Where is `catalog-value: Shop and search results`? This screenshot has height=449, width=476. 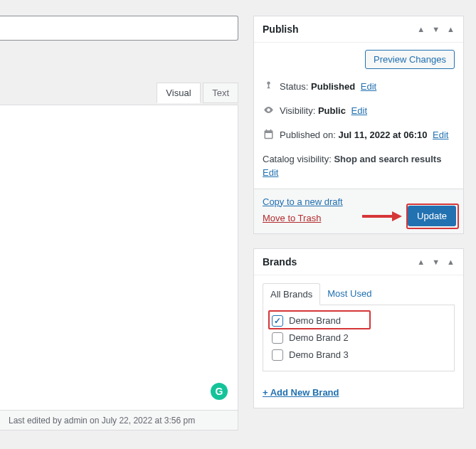 catalog-value: Shop and search results is located at coordinates (387, 159).